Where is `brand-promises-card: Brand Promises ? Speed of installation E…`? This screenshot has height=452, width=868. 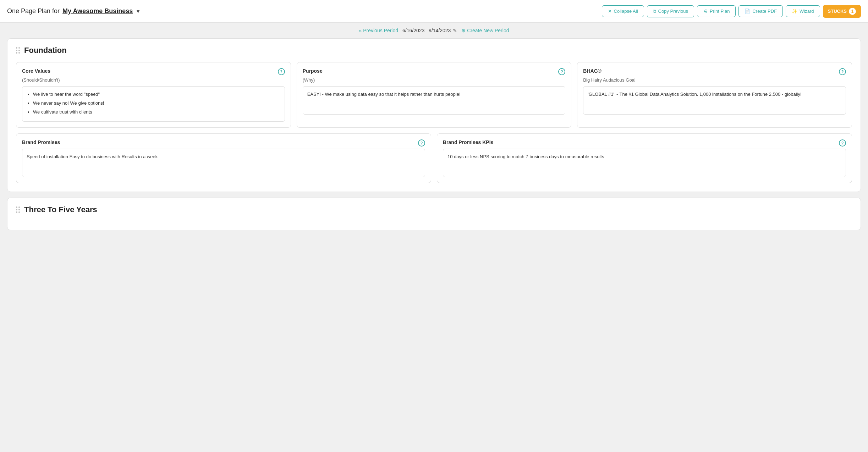
brand-promises-card: Brand Promises ? Speed of installation E… is located at coordinates (224, 158).